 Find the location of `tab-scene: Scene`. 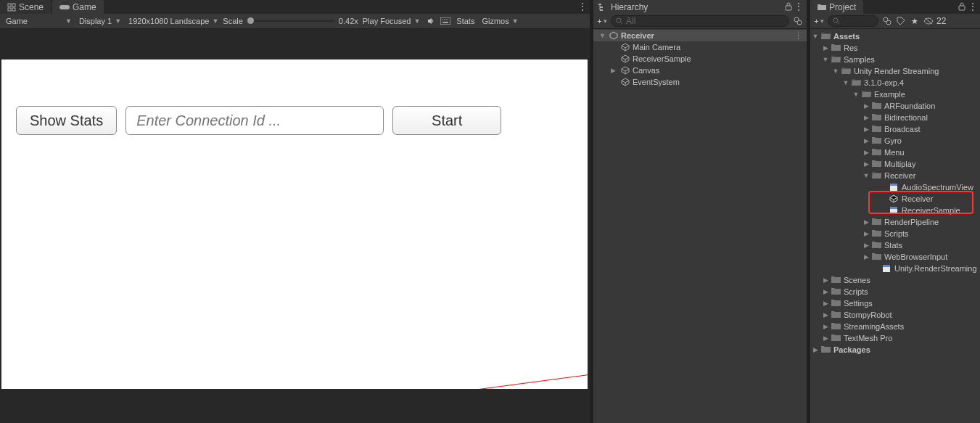

tab-scene: Scene is located at coordinates (25, 7).